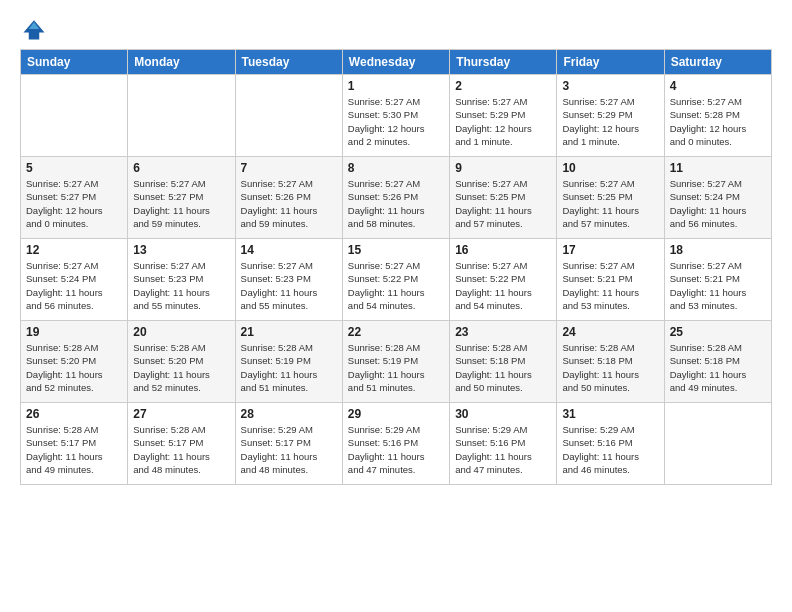 The image size is (792, 612). Describe the element at coordinates (396, 86) in the screenshot. I see `day-number: 1` at that location.